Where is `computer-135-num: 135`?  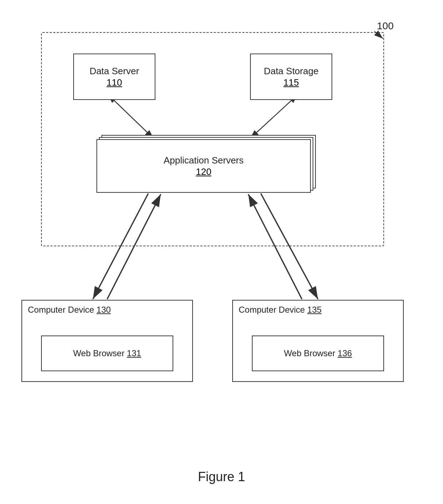
computer-135-num: 135 is located at coordinates (314, 310).